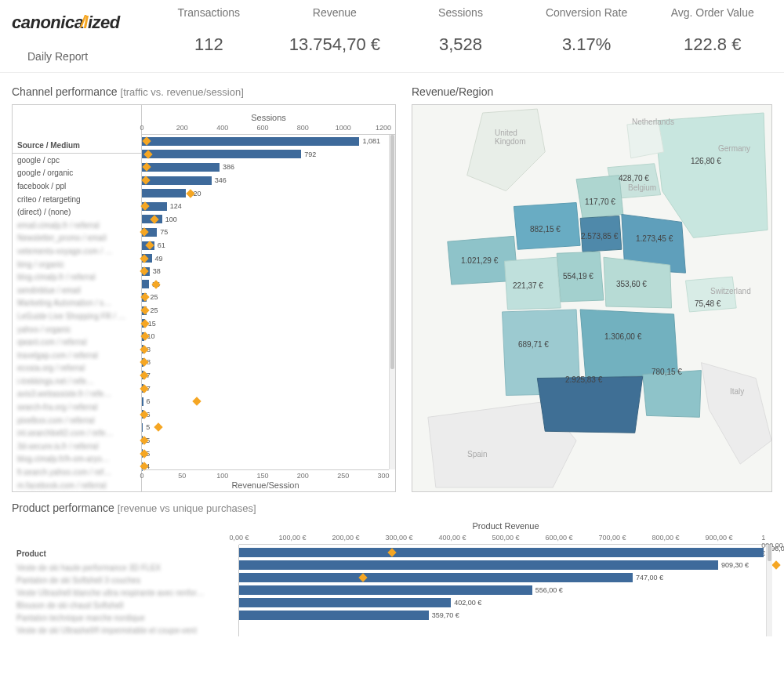  I want to click on product-row: 909,30 €, so click(503, 565).